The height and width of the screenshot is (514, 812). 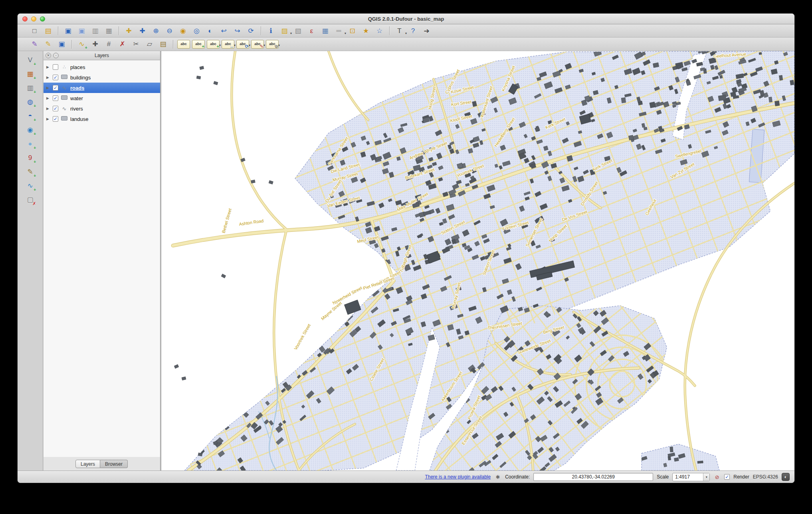 What do you see at coordinates (717, 477) in the screenshot?
I see `stop-render-icon: ⊘` at bounding box center [717, 477].